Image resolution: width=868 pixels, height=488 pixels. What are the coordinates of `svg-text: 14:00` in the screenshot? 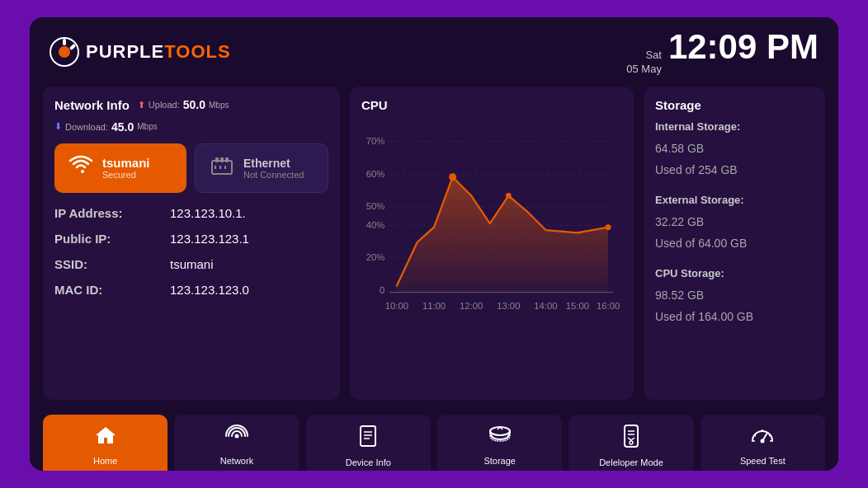 It's located at (545, 306).